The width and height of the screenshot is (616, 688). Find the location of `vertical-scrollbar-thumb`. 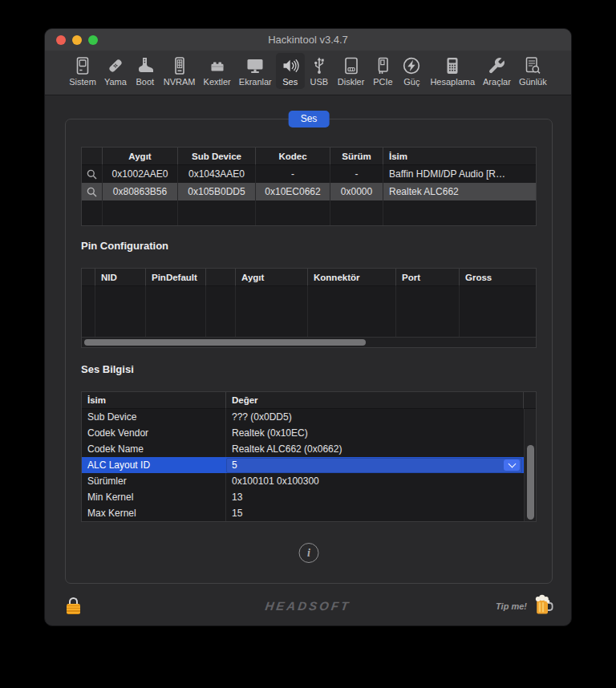

vertical-scrollbar-thumb is located at coordinates (531, 483).